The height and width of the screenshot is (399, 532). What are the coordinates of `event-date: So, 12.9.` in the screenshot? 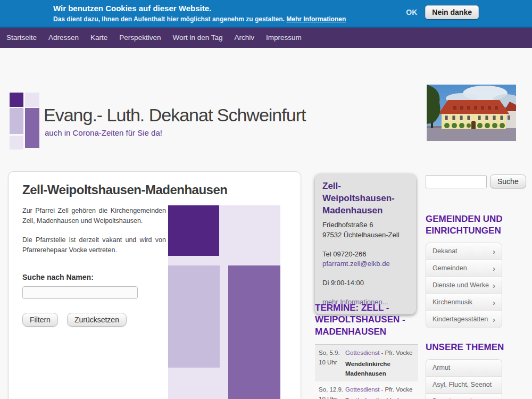 It's located at (332, 390).